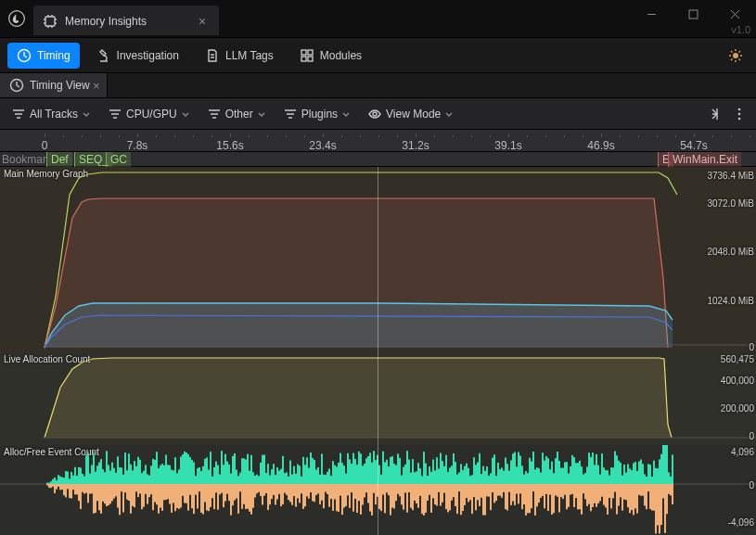  Describe the element at coordinates (731, 176) in the screenshot. I see `y-axis-label: 3736.4 MiB` at that location.